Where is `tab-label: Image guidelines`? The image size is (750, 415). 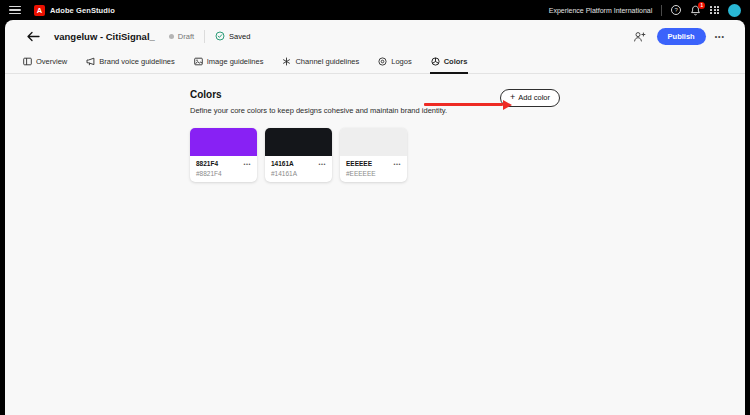
tab-label: Image guidelines is located at coordinates (236, 62).